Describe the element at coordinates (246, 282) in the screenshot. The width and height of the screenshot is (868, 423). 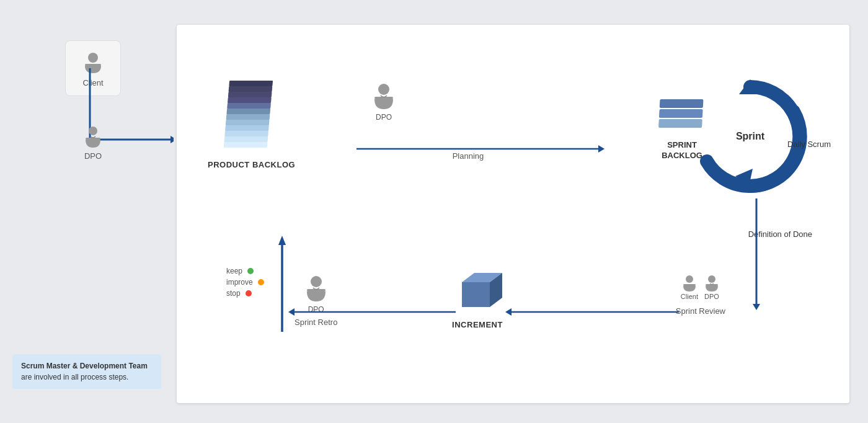
I see `kis-area: keep improve stop` at that location.